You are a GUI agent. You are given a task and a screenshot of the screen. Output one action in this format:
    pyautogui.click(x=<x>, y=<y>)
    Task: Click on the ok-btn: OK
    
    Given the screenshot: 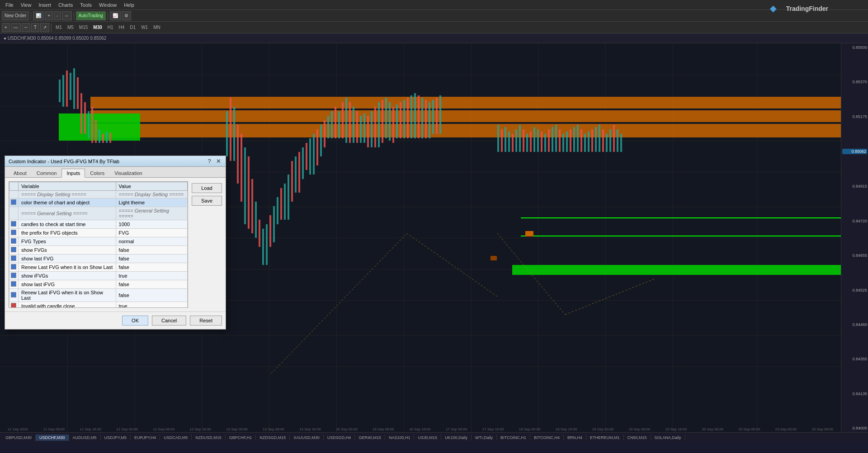 What is the action you would take?
    pyautogui.click(x=135, y=321)
    